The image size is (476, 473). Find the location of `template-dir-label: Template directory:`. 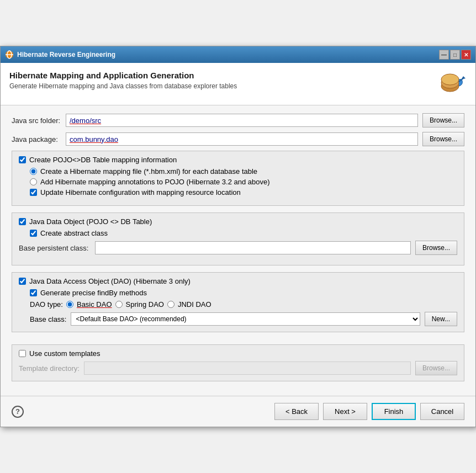

template-dir-label: Template directory: is located at coordinates (49, 369).